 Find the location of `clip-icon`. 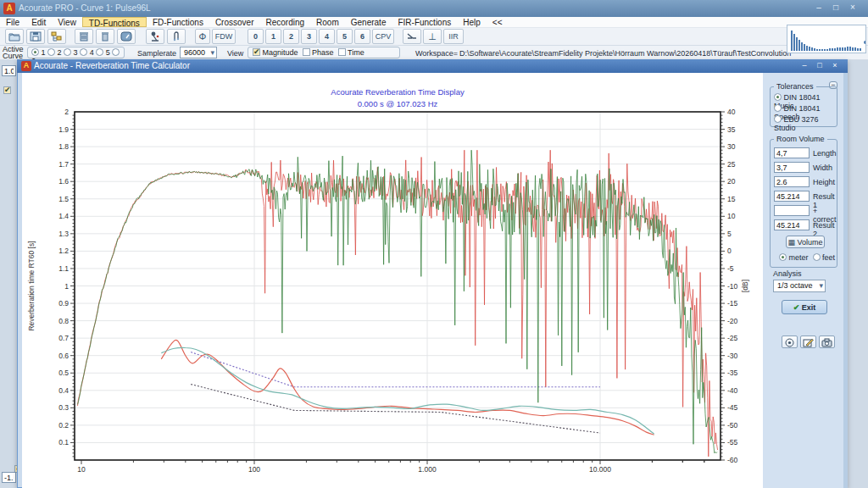

clip-icon is located at coordinates (176, 36).